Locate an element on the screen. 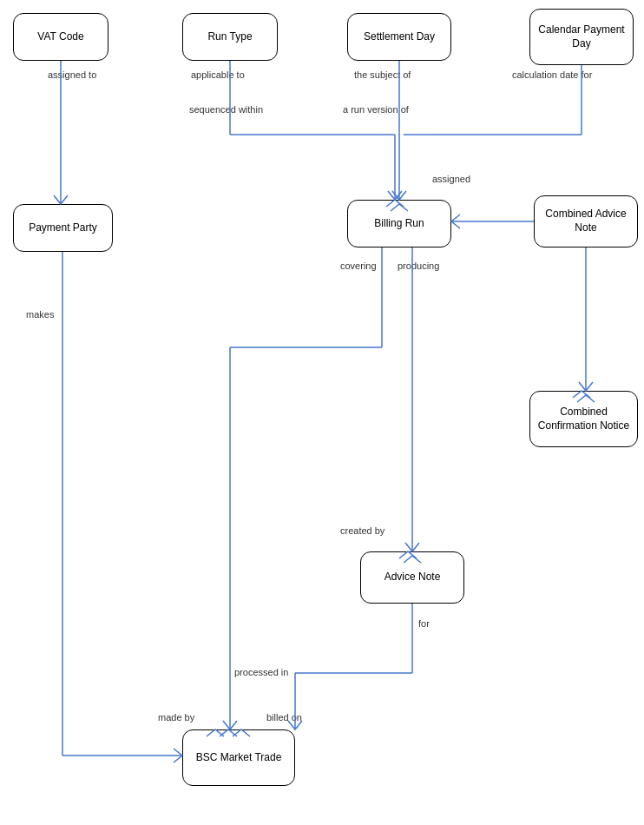  payment-party-label: Payment Party is located at coordinates (62, 228).